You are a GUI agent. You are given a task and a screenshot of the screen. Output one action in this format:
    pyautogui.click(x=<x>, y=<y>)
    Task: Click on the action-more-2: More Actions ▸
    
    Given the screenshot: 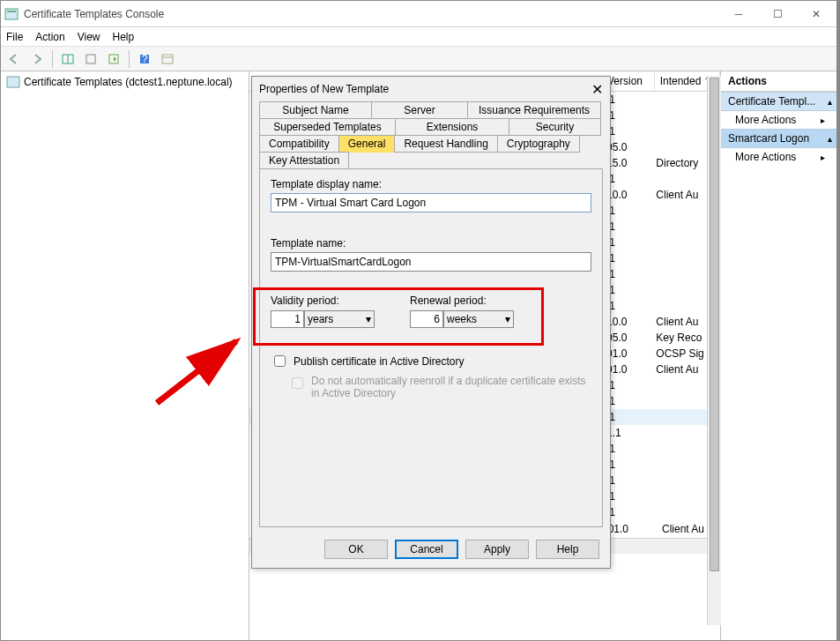 What is the action you would take?
    pyautogui.click(x=780, y=157)
    